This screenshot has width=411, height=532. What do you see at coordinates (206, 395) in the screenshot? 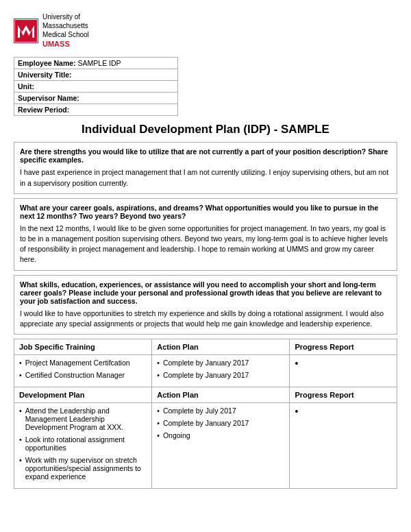
I see `section-header-row: Development Plan Action Plan Progress Re…` at bounding box center [206, 395].